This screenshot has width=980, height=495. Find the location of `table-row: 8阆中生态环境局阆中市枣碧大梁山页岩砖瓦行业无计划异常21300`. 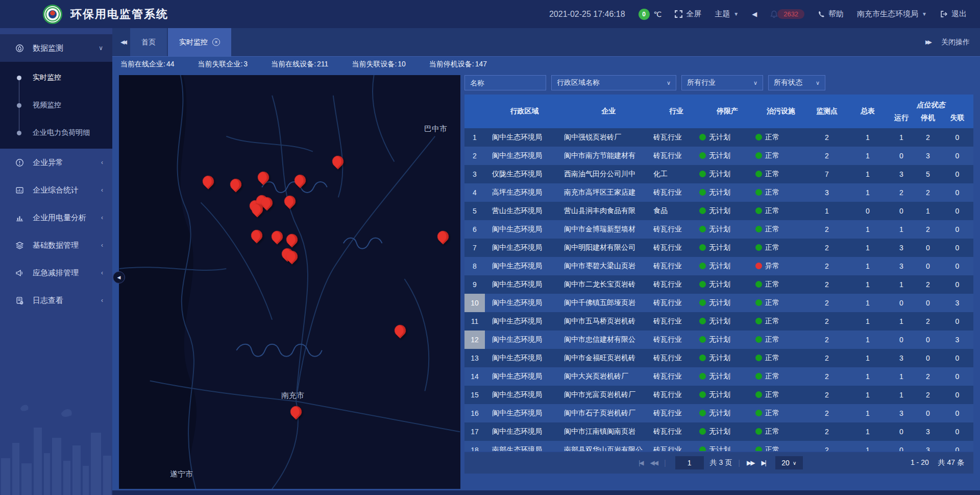

table-row: 8阆中生态环境局阆中市枣碧大梁山页岩砖瓦行业无计划异常21300 is located at coordinates (719, 266).